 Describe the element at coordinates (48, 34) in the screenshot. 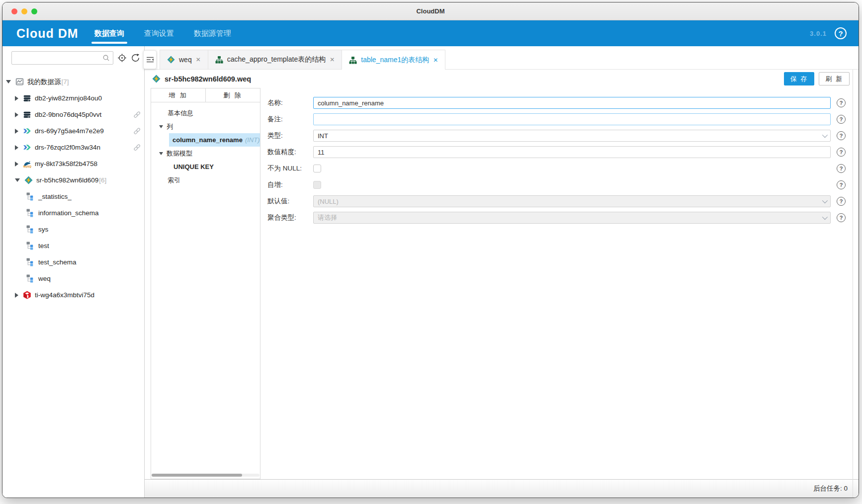

I see `app-logo: Cloud DM` at that location.